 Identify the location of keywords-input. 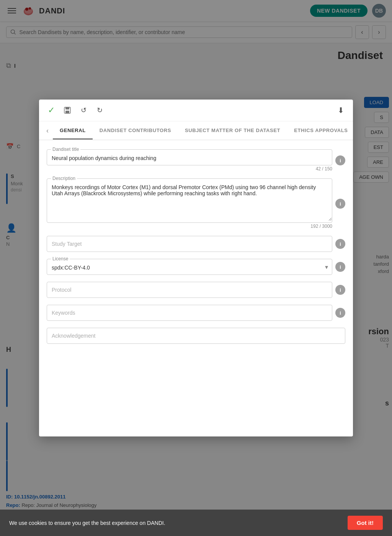
(189, 313).